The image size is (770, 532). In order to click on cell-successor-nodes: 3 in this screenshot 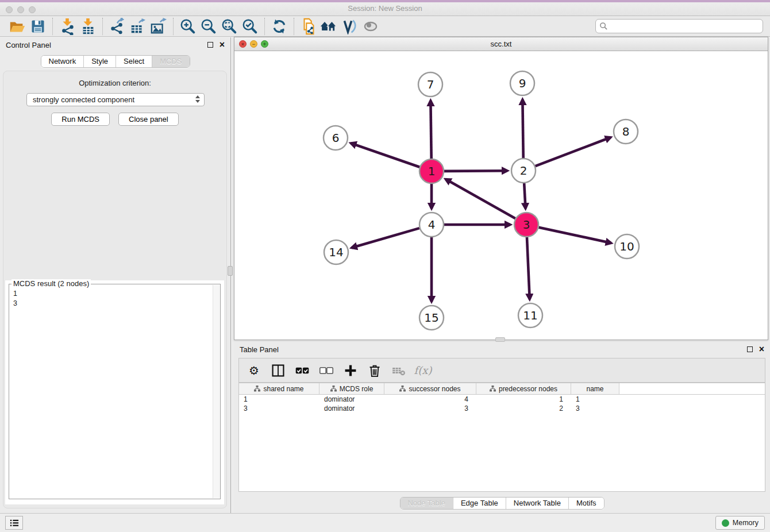, I will do `click(430, 408)`.